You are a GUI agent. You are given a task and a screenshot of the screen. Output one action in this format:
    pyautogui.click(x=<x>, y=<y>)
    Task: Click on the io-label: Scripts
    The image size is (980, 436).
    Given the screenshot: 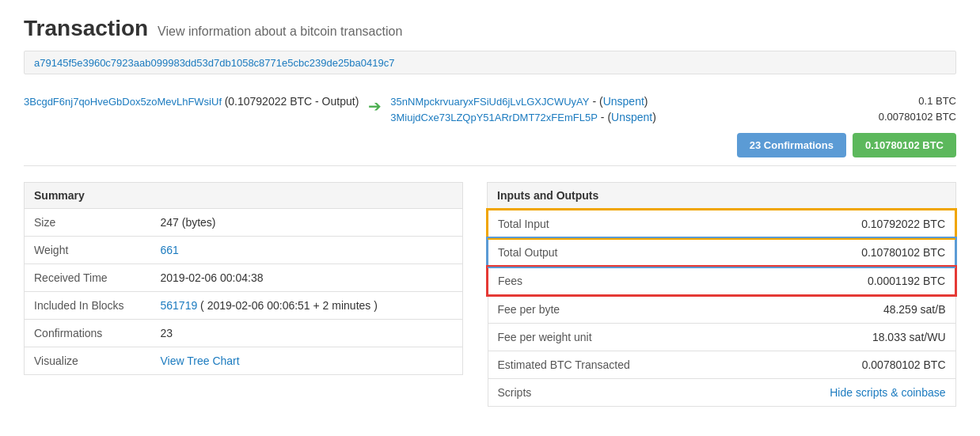 What is the action you would take?
    pyautogui.click(x=611, y=392)
    